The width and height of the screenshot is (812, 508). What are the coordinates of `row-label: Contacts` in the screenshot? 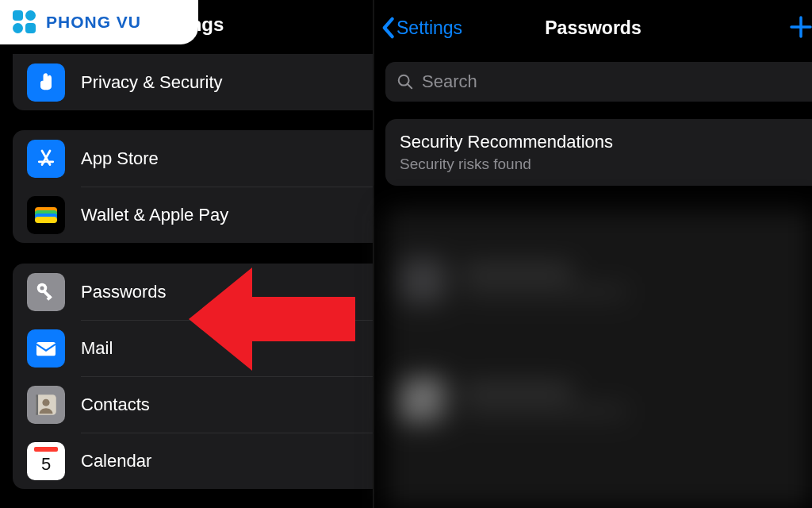 It's located at (116, 405).